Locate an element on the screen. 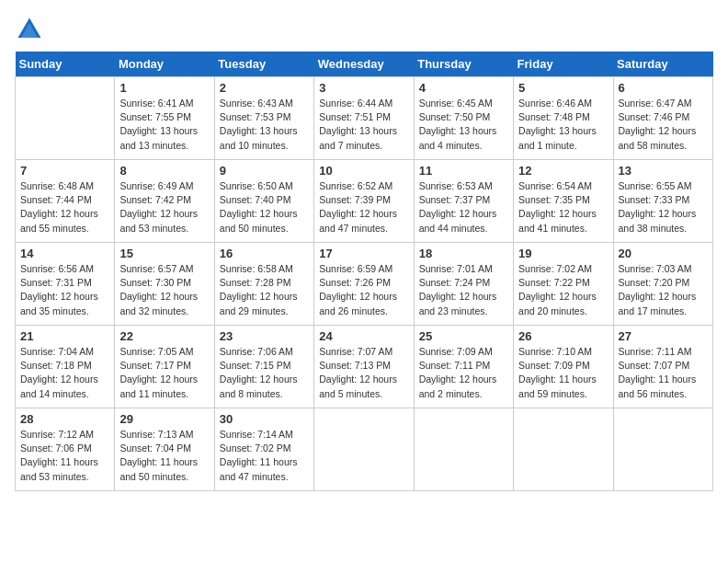 This screenshot has height=563, width=728. day-header-tuesday: Tuesday is located at coordinates (264, 64).